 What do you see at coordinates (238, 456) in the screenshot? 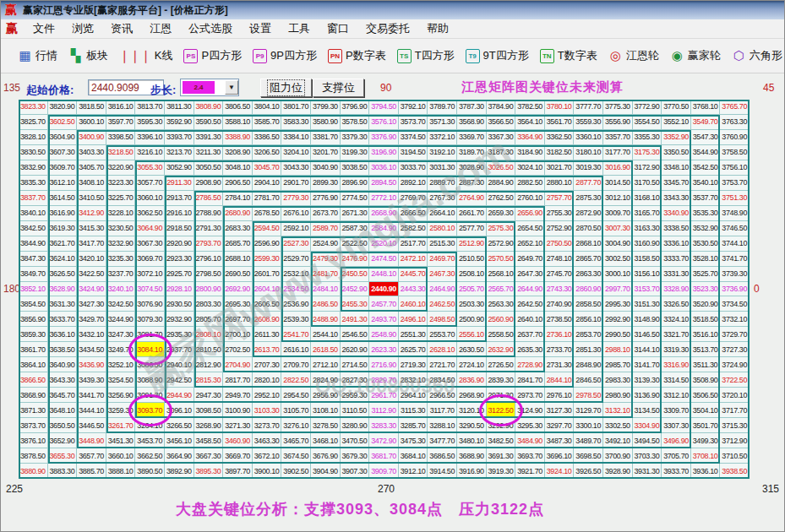
I see `grid-cell: 3669.70` at bounding box center [238, 456].